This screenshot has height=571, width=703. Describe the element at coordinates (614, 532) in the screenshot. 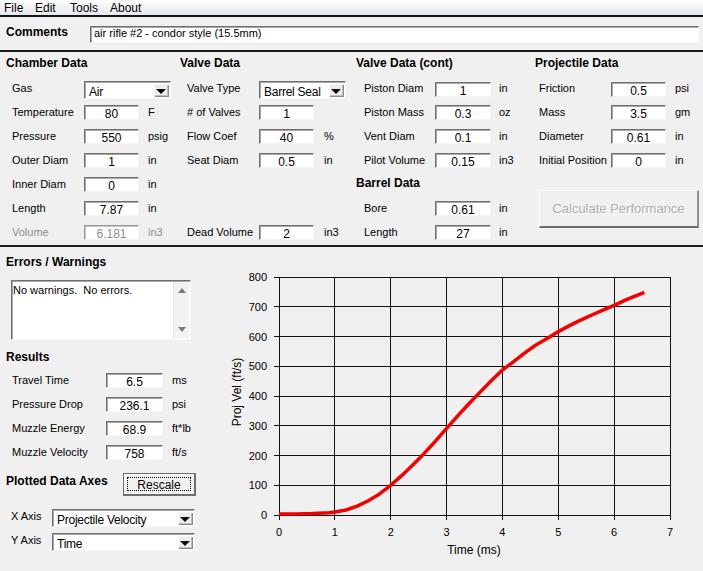

I see `svg-text: 6` at that location.